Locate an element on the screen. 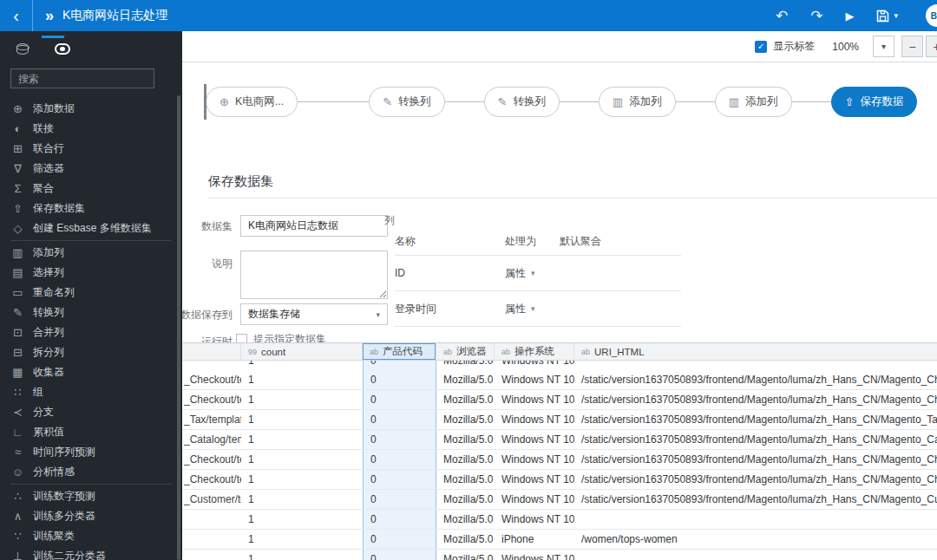 This screenshot has height=560, width=937. sidebar-item-icon: ☺ is located at coordinates (17, 472).